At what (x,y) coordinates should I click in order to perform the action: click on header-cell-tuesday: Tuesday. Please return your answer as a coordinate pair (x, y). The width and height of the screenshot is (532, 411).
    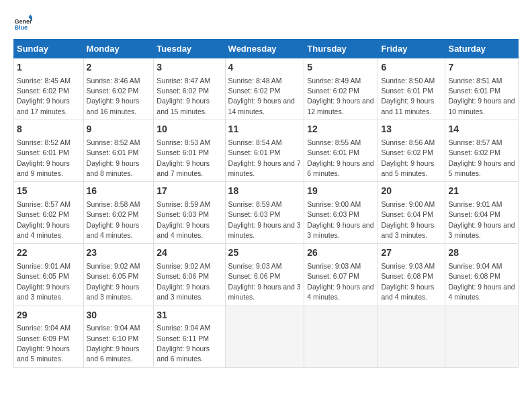
    Looking at the image, I should click on (189, 49).